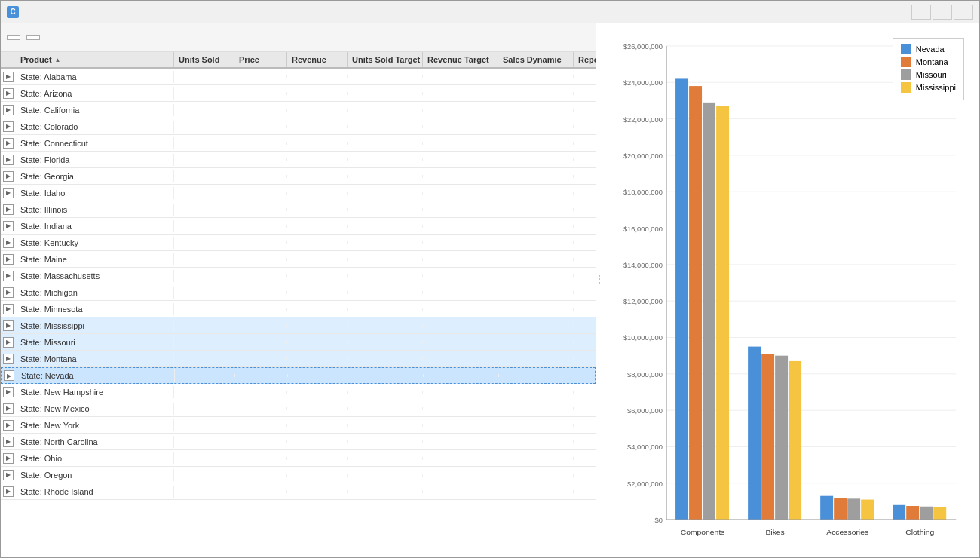 The width and height of the screenshot is (980, 558). Describe the element at coordinates (299, 326) in the screenshot. I see `table-row: ▶State: Mississippi` at that location.